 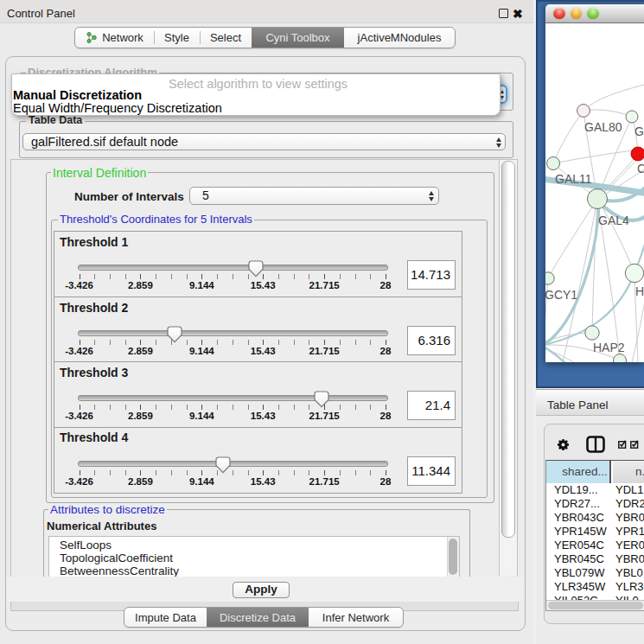 I want to click on svg-text: C, so click(x=641, y=169).